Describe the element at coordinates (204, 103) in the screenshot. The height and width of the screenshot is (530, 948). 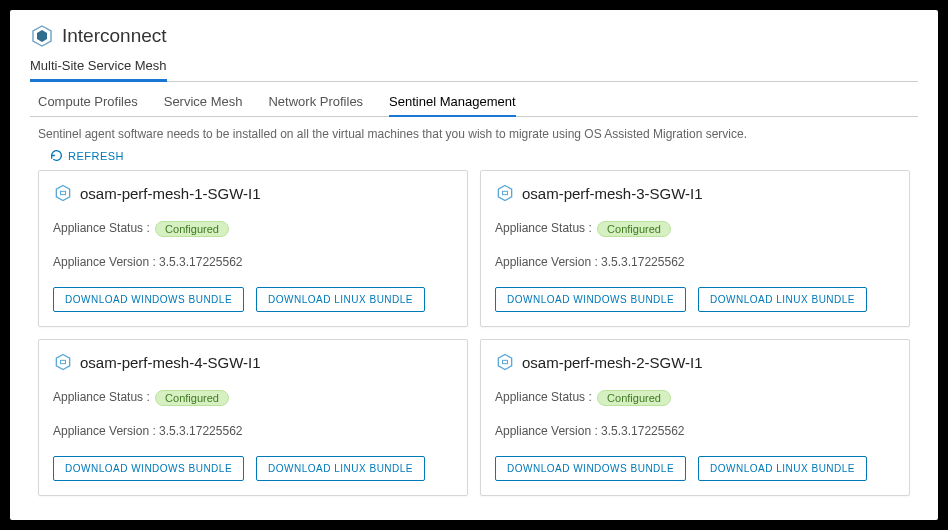
I see `tab-service-mesh: Service Mesh` at that location.